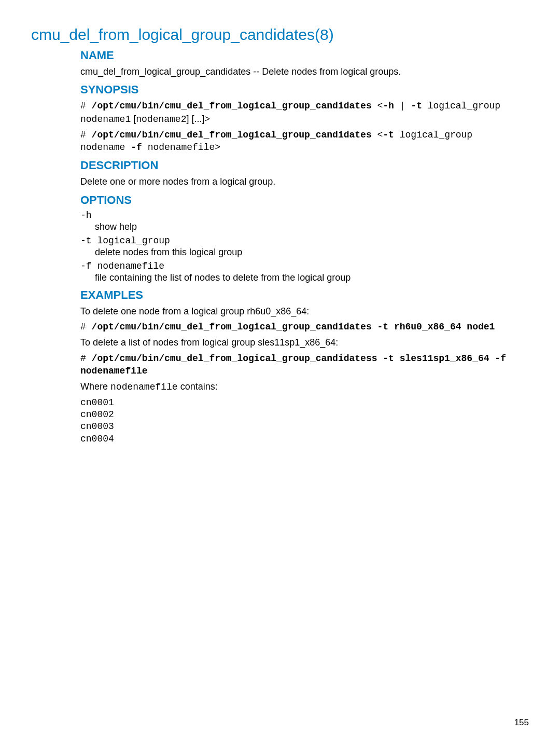  What do you see at coordinates (305, 141) in the screenshot?
I see `synopsis-line-2: # /opt/cmu/bin/cmu_del_from_logical_grou…` at bounding box center [305, 141].